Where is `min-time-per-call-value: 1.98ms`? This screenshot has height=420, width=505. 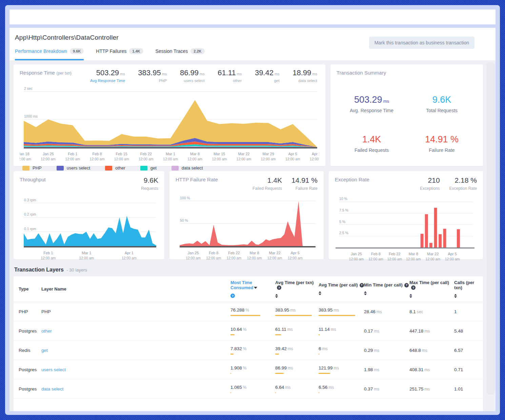
min-time-per-call-value: 1.98ms is located at coordinates (387, 369).